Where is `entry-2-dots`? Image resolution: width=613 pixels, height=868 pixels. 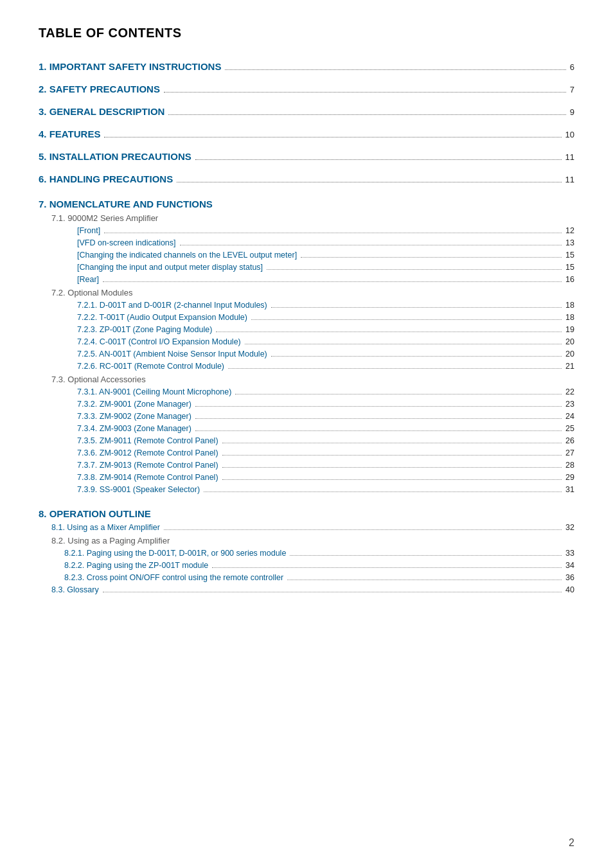 entry-2-dots is located at coordinates (365, 93).